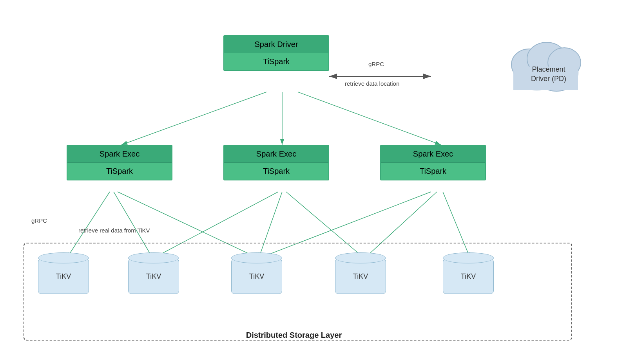  Describe the element at coordinates (361, 273) in the screenshot. I see `tikv-node-4: TiKV` at that location.